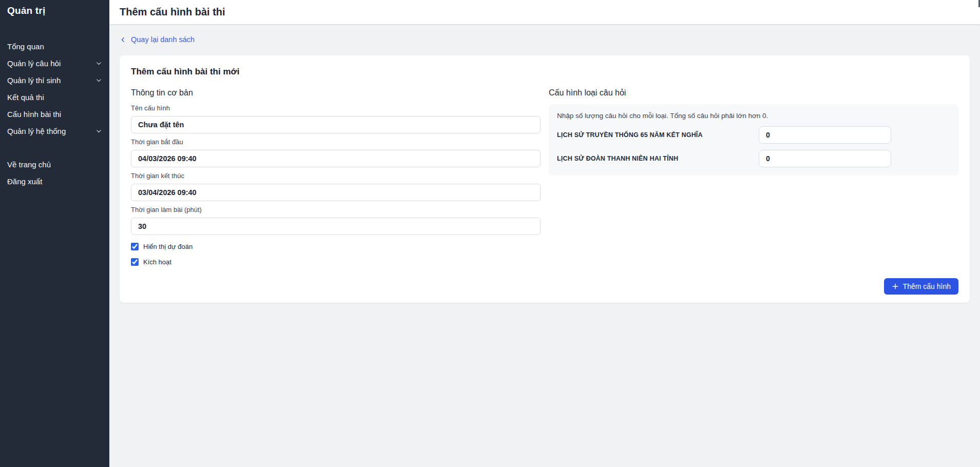  I want to click on field-label: Thời gian làm bài (phút), so click(336, 209).